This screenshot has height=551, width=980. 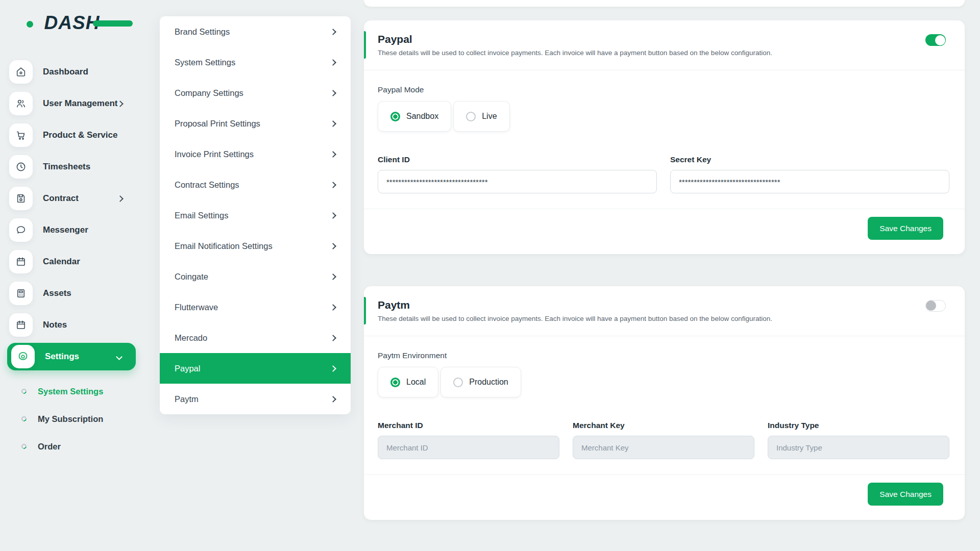 I want to click on paytm-fields: Merchant ID Merchant Key Industry Type, so click(x=664, y=440).